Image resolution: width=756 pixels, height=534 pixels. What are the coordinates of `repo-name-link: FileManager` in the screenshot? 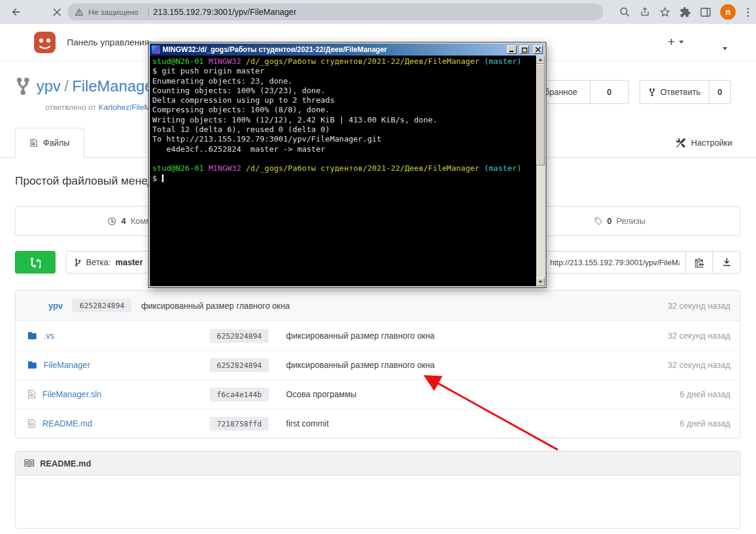 It's located at (116, 86).